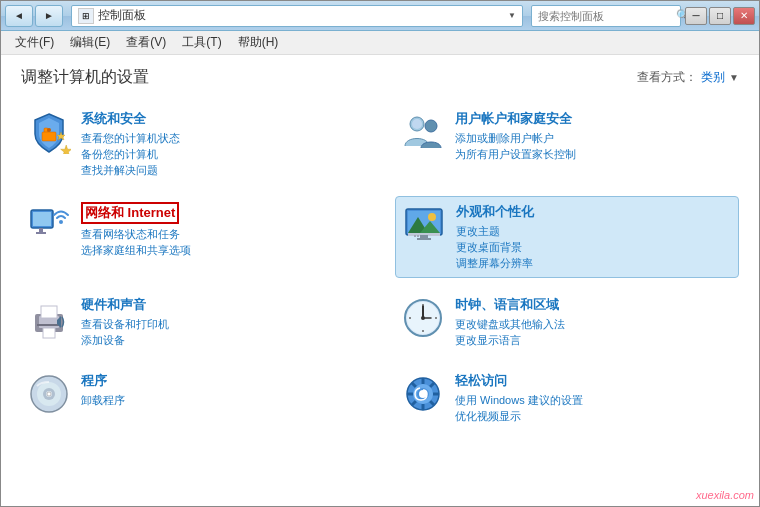 The image size is (760, 507). Describe the element at coordinates (594, 322) in the screenshot. I see `clock-info: 时钟、语言和区域 更改键盘或其他输入法 更改显示语言` at that location.